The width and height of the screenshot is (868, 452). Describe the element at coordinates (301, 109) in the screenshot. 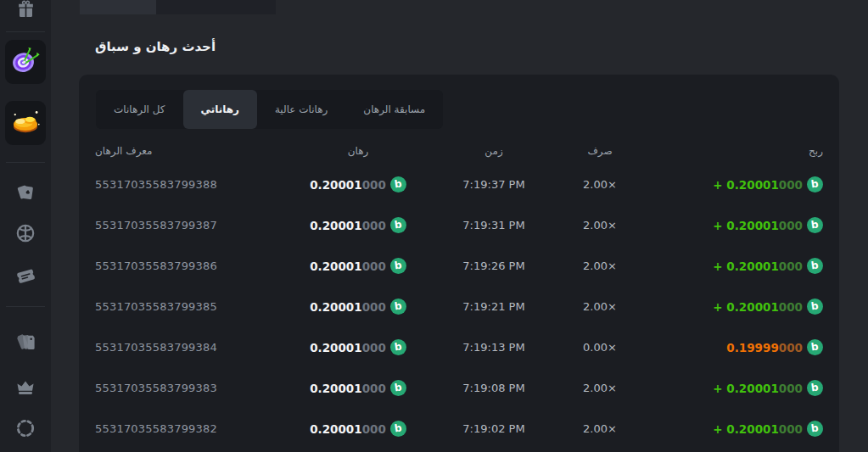

I see `tab-label: رهانات عالية` at that location.